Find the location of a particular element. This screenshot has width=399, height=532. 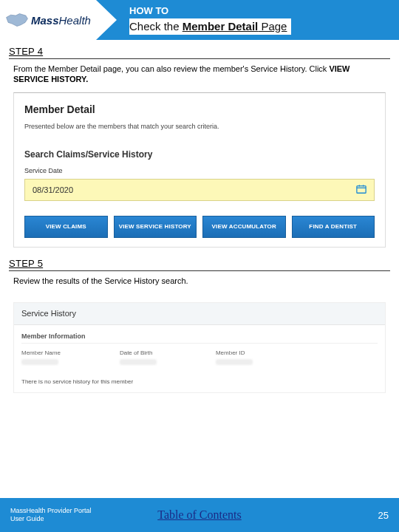

no-service-history-message: There is no service history for this mem… is located at coordinates (200, 381).